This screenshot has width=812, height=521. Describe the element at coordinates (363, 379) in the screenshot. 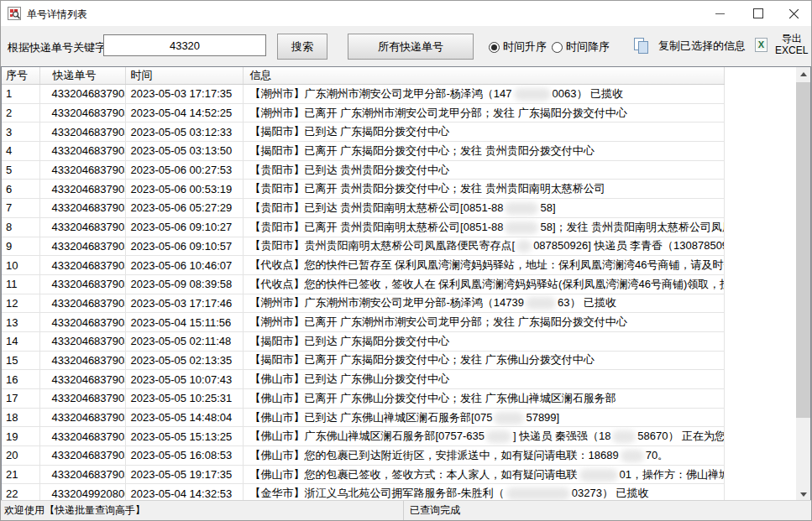

I see `table-row: 1643320468379032023-05-05 10:07:43【佛山市】已…` at that location.